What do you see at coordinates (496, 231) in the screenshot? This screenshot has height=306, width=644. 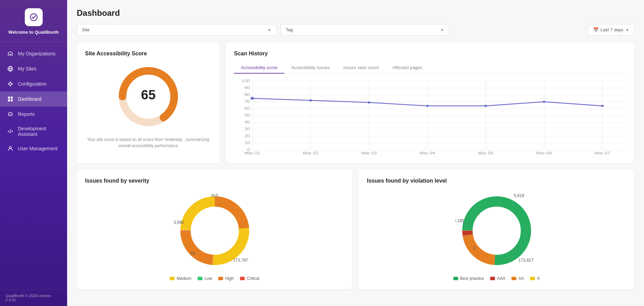 I see `violation-donut-area: 5,619 49,185 0 173,817` at bounding box center [496, 231].